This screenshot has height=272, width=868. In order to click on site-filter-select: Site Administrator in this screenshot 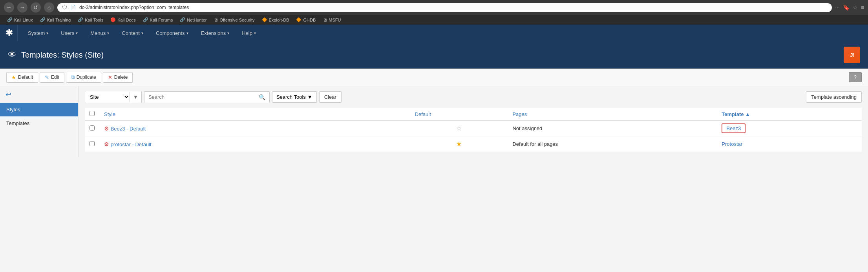, I will do `click(108, 97)`.